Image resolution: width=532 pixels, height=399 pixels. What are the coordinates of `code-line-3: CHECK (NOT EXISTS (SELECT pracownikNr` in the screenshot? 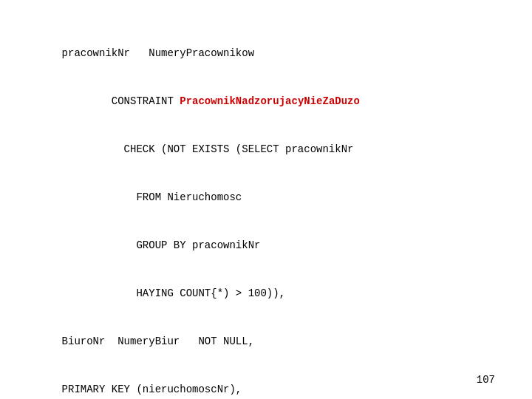 It's located at (208, 149).